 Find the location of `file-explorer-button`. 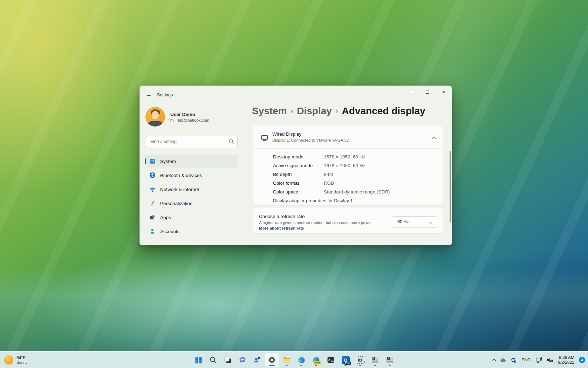

file-explorer-button is located at coordinates (287, 360).